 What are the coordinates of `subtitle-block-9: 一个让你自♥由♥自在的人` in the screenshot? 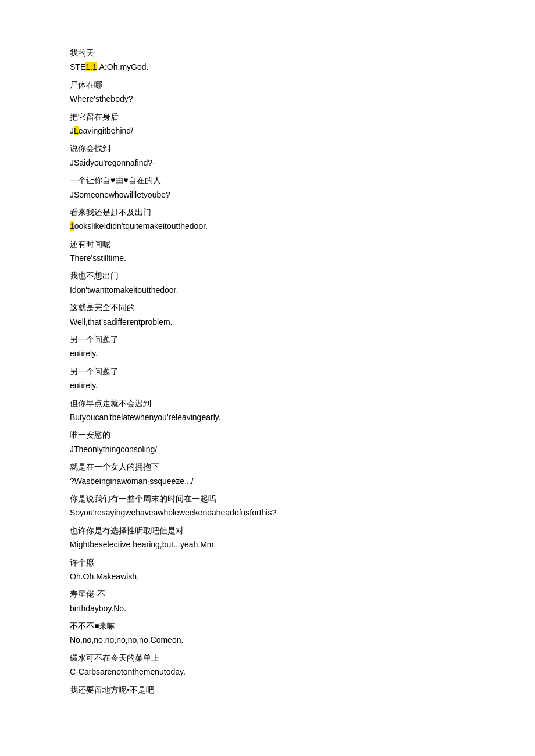 It's located at (268, 180).